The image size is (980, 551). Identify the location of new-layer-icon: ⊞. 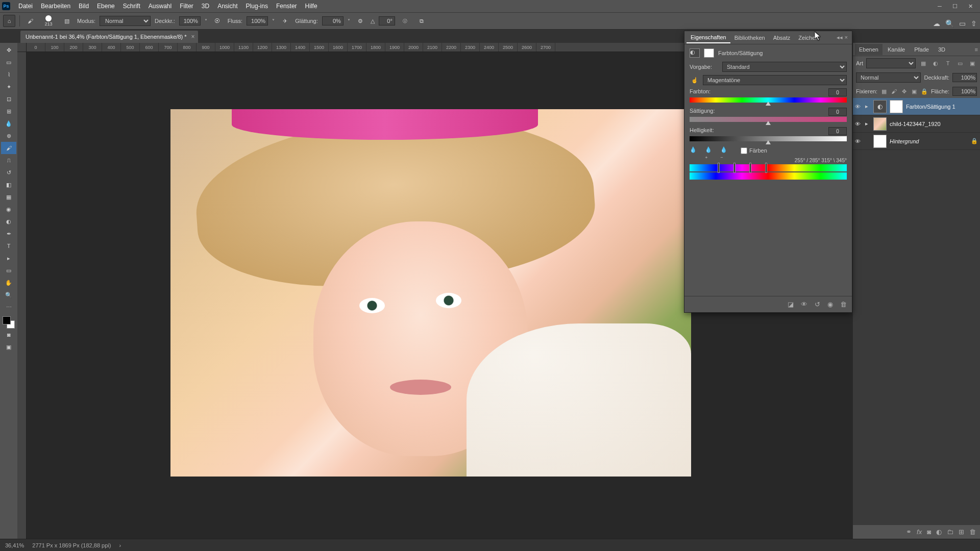
(962, 532).